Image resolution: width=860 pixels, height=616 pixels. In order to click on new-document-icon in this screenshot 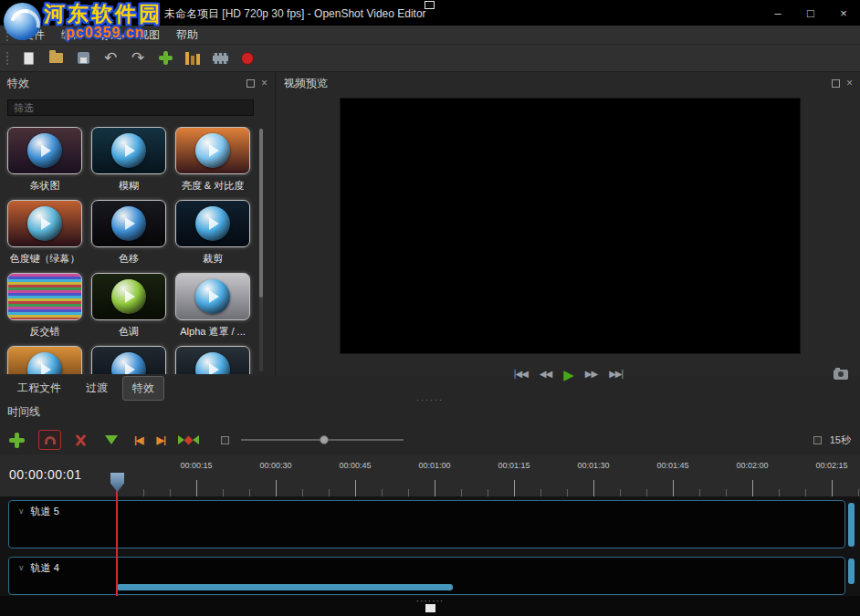, I will do `click(28, 58)`.